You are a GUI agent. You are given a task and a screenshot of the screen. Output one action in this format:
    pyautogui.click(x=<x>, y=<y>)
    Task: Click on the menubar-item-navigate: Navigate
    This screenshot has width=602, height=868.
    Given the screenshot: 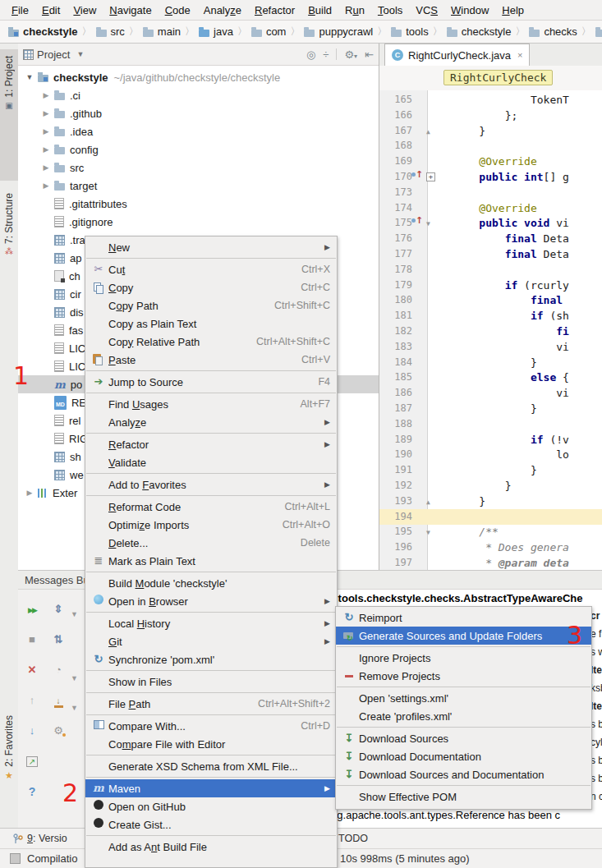 What is the action you would take?
    pyautogui.click(x=130, y=10)
    